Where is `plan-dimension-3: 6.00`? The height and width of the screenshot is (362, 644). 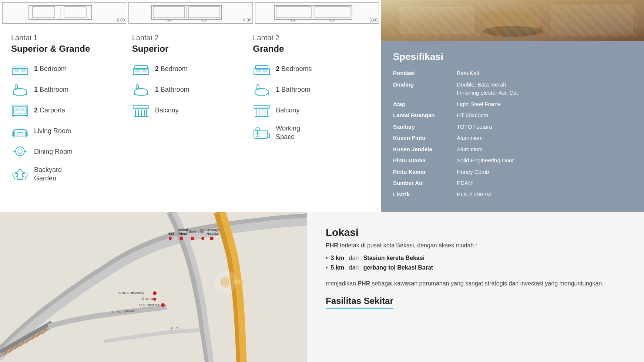
plan-dimension-3: 6.00 is located at coordinates (374, 20).